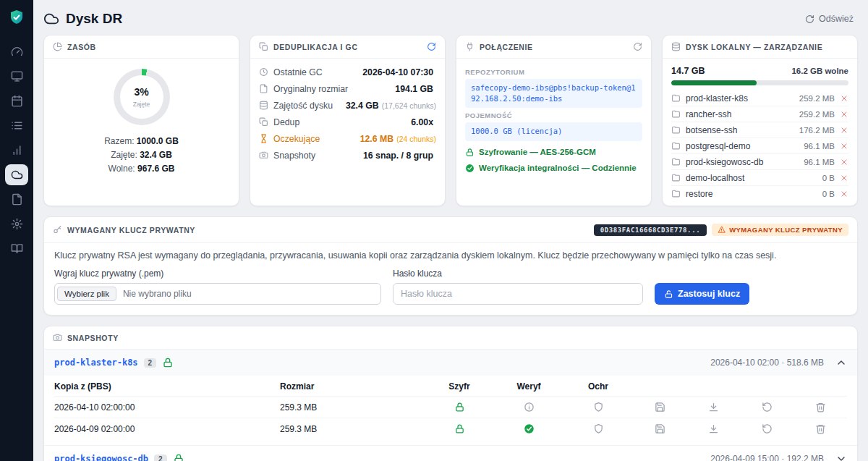 Image resolution: width=868 pixels, height=461 pixels. I want to click on key-password-label: Hasło klucza, so click(518, 274).